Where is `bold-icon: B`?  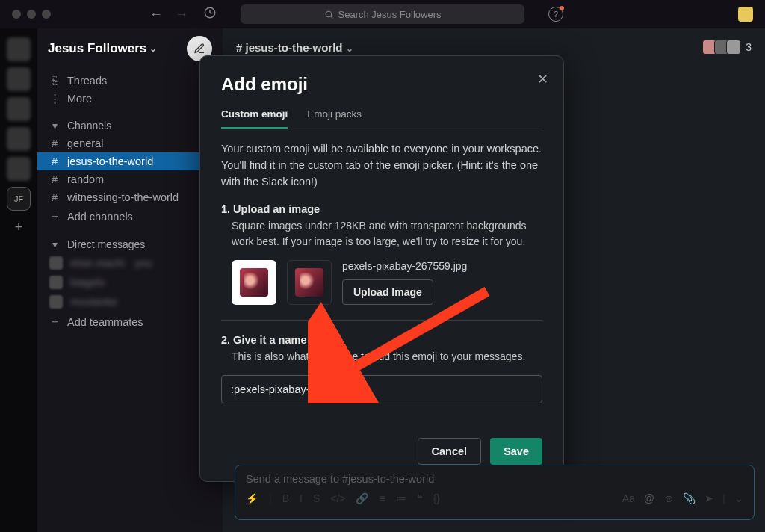
bold-icon: B is located at coordinates (285, 498).